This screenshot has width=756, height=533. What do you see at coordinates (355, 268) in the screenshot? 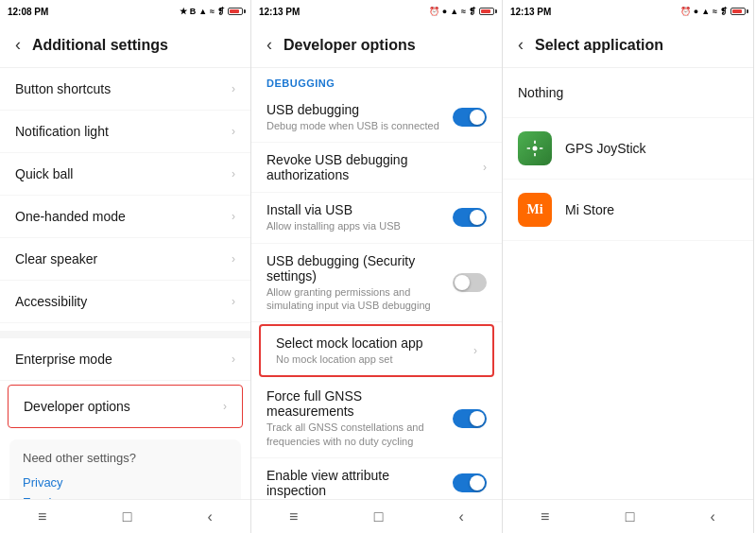
I see `usb-security-name: USB debugging (Security settings)` at bounding box center [355, 268].